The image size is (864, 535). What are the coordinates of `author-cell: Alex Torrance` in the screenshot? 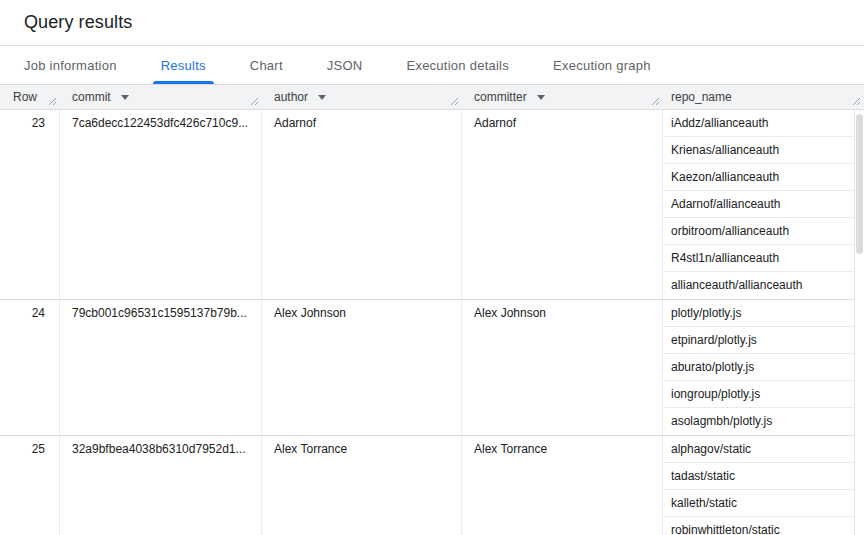 It's located at (362, 486).